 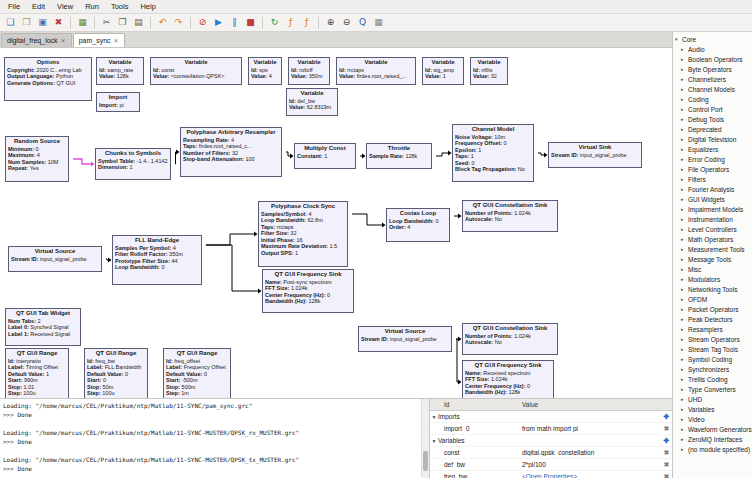 I want to click on tab-close-icon: ✕, so click(x=64, y=40).